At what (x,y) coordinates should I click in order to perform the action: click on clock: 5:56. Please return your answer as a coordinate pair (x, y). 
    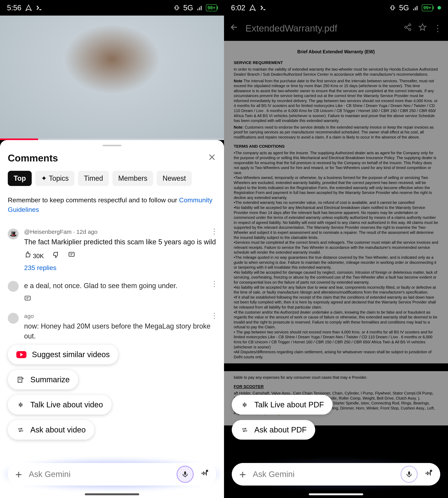
    Looking at the image, I should click on (14, 8).